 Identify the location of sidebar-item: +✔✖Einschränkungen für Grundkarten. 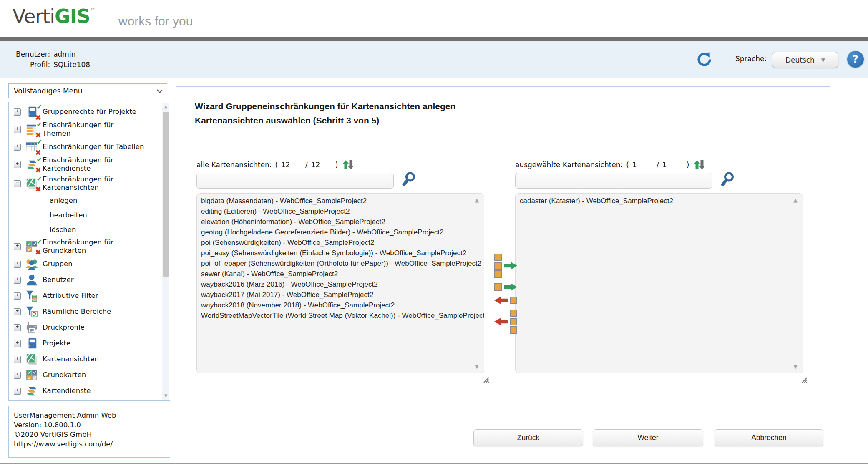
(89, 247).